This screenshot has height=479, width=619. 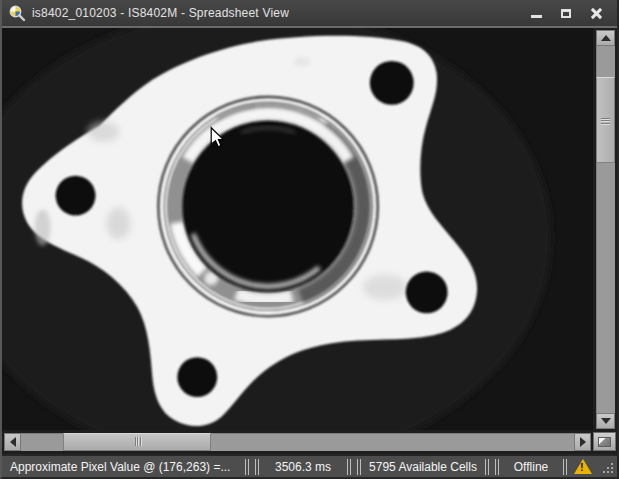 What do you see at coordinates (137, 442) in the screenshot?
I see `horizontal-scroll-thumb` at bounding box center [137, 442].